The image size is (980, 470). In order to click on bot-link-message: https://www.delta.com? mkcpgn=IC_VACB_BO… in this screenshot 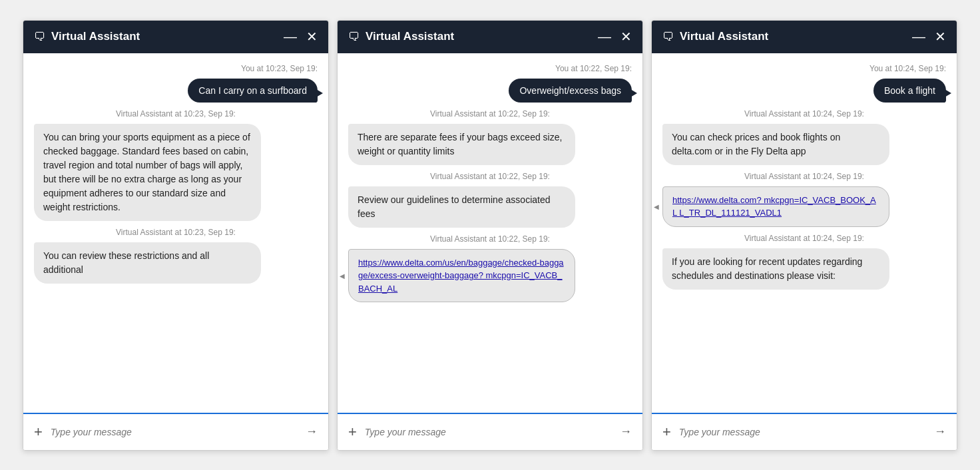, I will do `click(776, 206)`.